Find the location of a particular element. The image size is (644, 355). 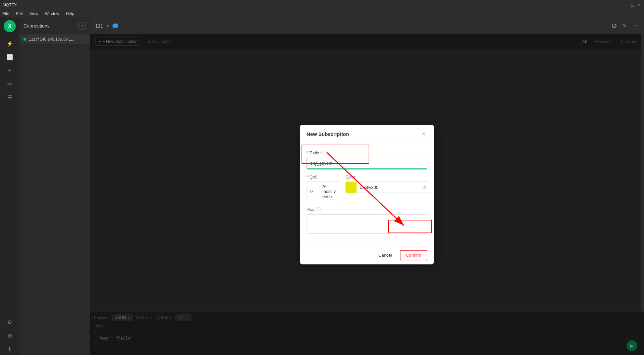

topic-field-label: * Topic ⓘ is located at coordinates (367, 153).